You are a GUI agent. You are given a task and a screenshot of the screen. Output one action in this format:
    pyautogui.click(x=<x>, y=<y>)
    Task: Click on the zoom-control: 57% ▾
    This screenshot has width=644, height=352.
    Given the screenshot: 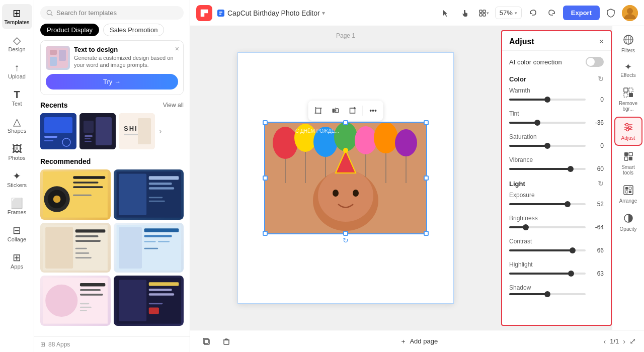 What is the action you would take?
    pyautogui.click(x=508, y=13)
    